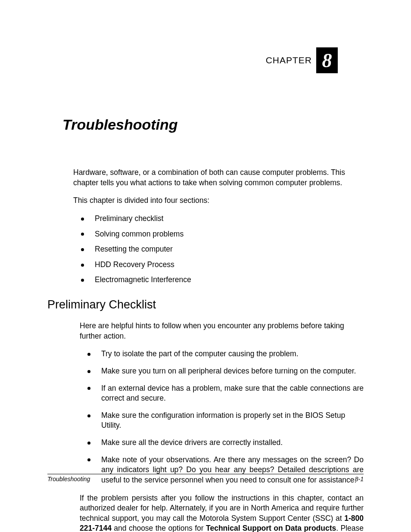 Image resolution: width=411 pixels, height=532 pixels. What do you see at coordinates (221, 508) in the screenshot?
I see `closing-pre: If the problem persists after you follow…` at bounding box center [221, 508].